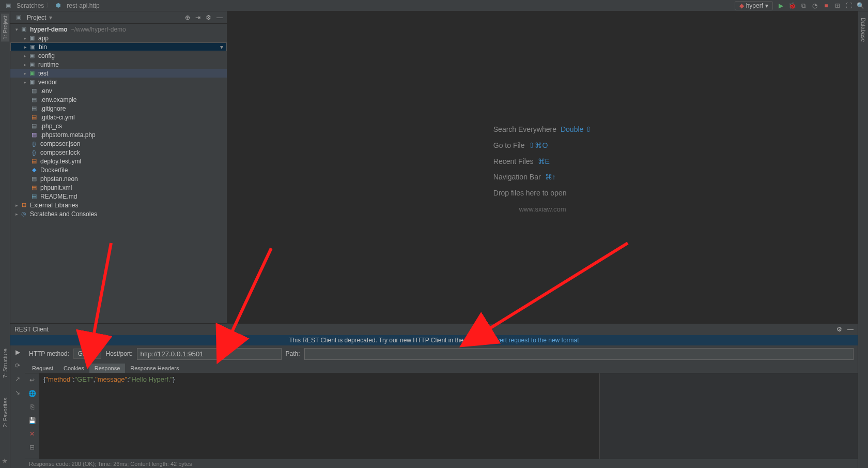 The height and width of the screenshot is (468, 868). I want to click on rest-panel-header: REST Client ⚙ —, so click(434, 329).